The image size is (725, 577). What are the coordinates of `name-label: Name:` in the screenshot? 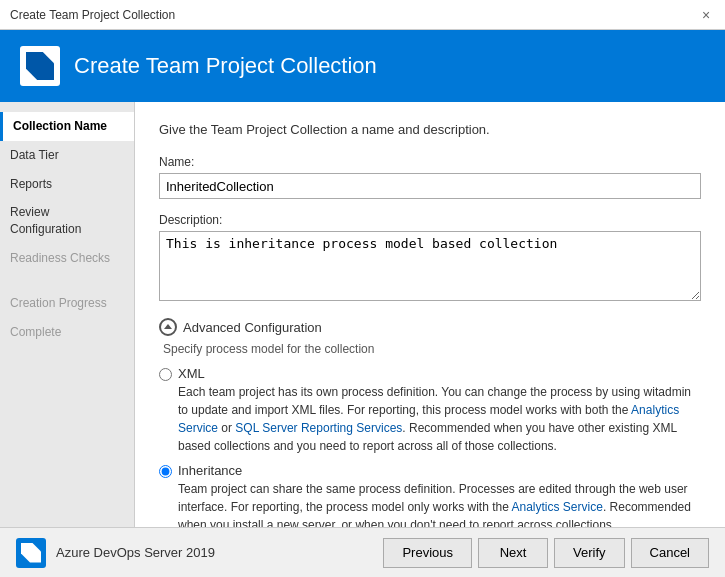 It's located at (430, 162).